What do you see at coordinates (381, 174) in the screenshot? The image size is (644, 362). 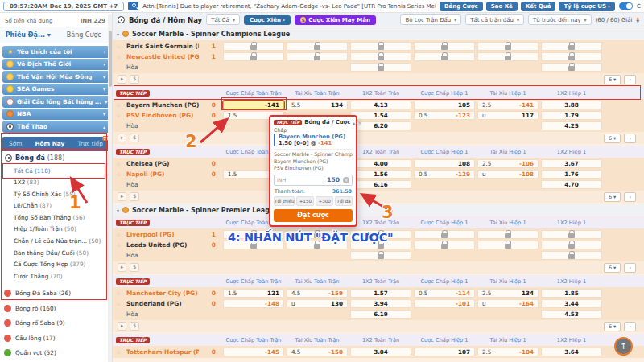 I see `odds-cell: 1.56` at bounding box center [381, 174].